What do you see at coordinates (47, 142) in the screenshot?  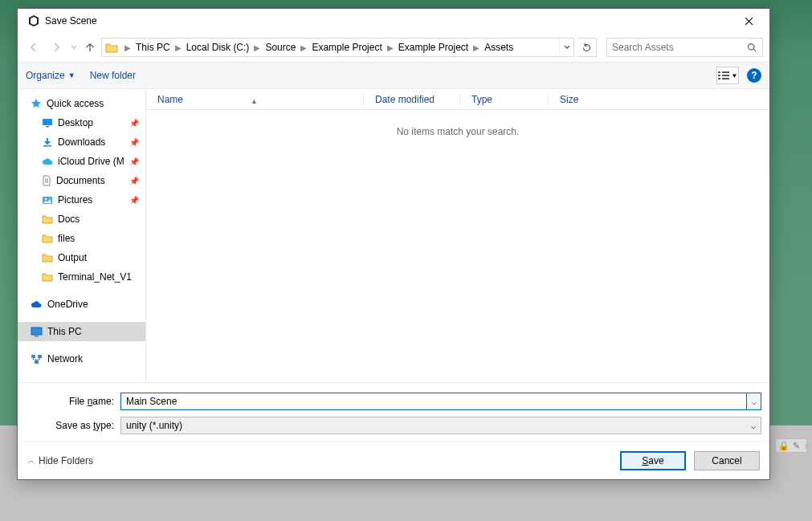 I see `download-icon` at bounding box center [47, 142].